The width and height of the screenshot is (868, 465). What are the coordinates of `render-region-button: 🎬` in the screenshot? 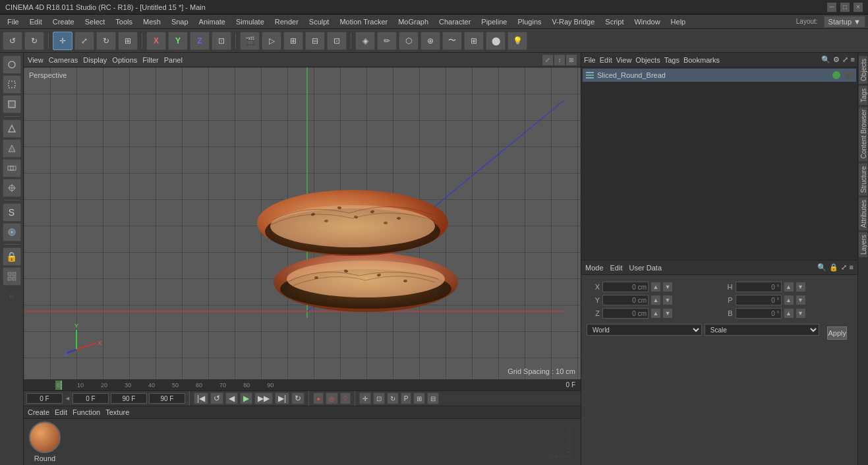 It's located at (250, 41).